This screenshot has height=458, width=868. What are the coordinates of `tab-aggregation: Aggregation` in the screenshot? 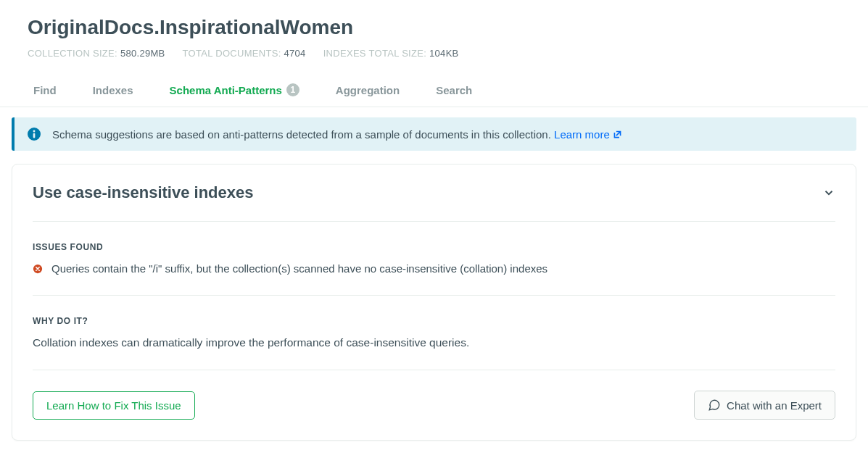 It's located at (368, 92).